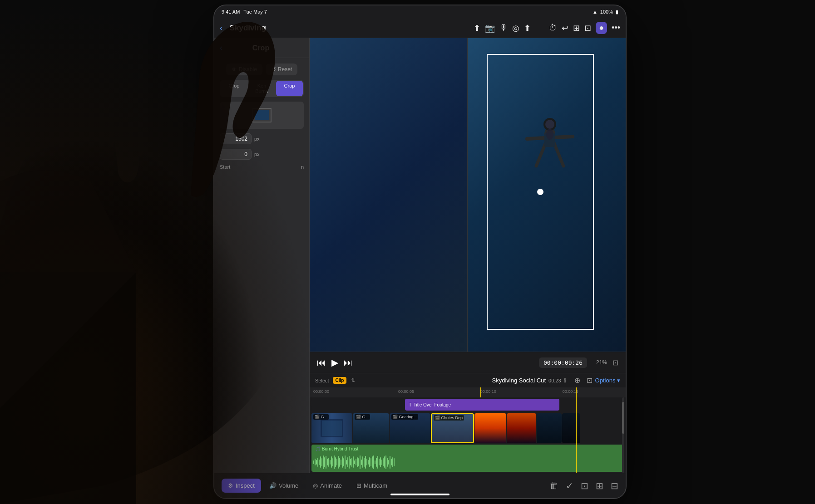 The height and width of the screenshot is (504, 815). What do you see at coordinates (565, 380) in the screenshot?
I see `info-icon: ℹ` at bounding box center [565, 380].